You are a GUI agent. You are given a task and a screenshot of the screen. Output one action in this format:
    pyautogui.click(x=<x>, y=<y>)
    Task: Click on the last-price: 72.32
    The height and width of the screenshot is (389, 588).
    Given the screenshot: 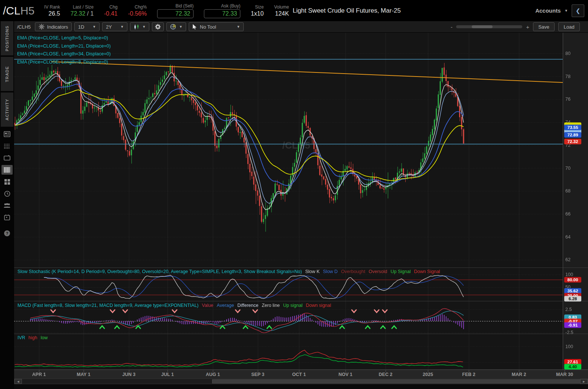 What is the action you would take?
    pyautogui.click(x=78, y=13)
    